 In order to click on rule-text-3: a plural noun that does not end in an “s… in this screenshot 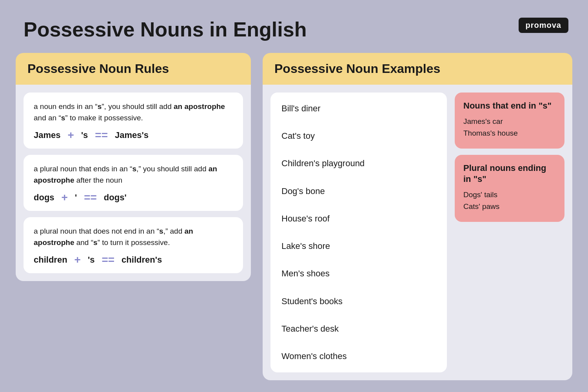, I will do `click(133, 237)`.